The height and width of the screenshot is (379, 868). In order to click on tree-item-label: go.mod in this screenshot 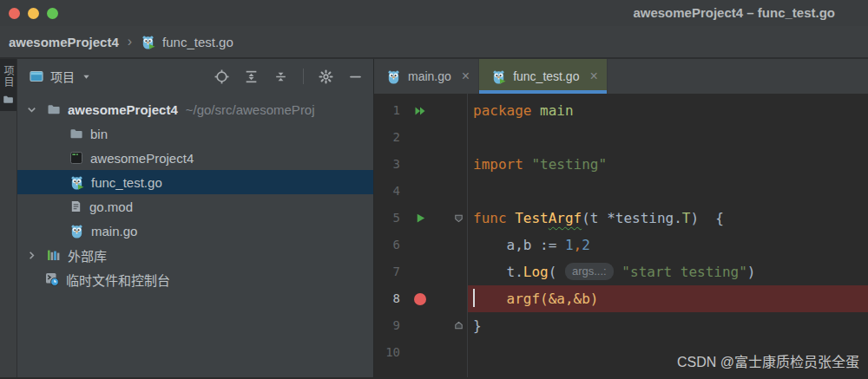, I will do `click(111, 206)`.